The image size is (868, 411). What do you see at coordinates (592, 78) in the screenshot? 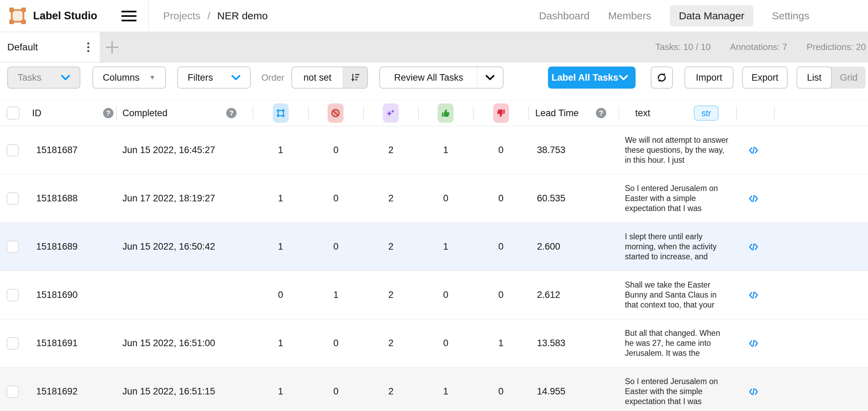
I see `label-all-tasks-button: Label All Tasks` at bounding box center [592, 78].